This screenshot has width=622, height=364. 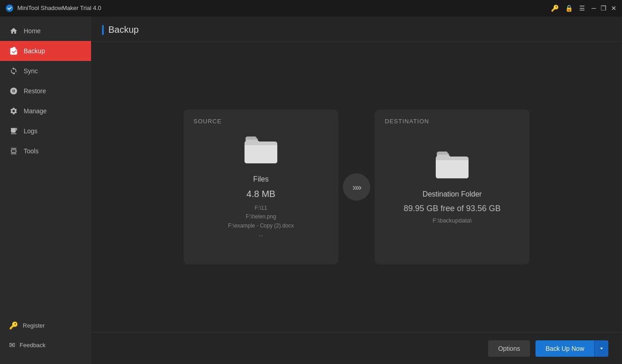 What do you see at coordinates (614, 8) in the screenshot?
I see `close-button: ✕` at bounding box center [614, 8].